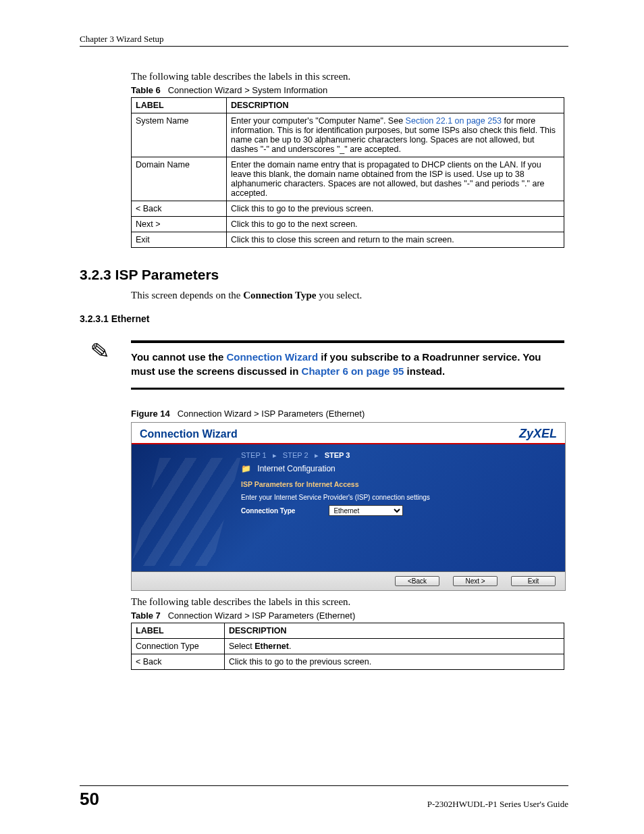 The height and width of the screenshot is (834, 644). What do you see at coordinates (348, 240) in the screenshot?
I see `table-row: Exit Click this to close this screen and…` at bounding box center [348, 240].